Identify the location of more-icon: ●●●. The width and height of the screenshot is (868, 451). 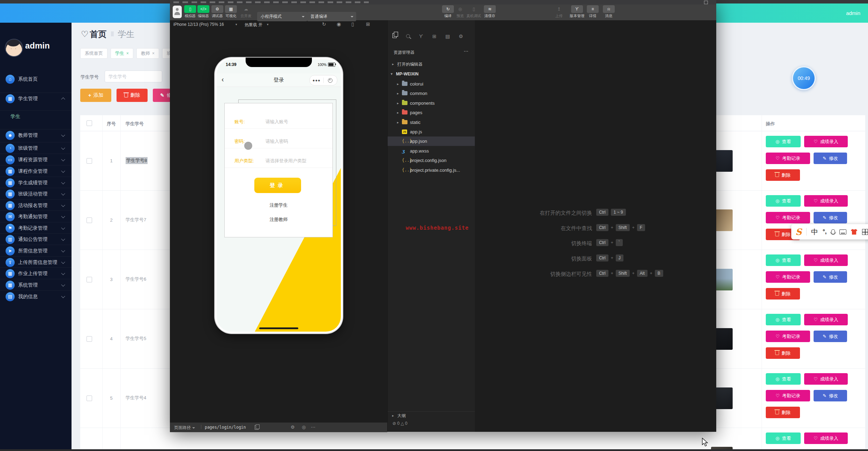
(317, 80).